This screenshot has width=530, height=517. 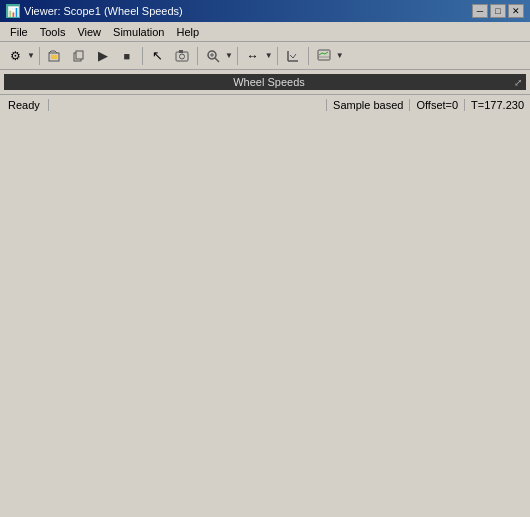 I want to click on plot-settings-dropdown-arrow: ▼, so click(x=340, y=56).